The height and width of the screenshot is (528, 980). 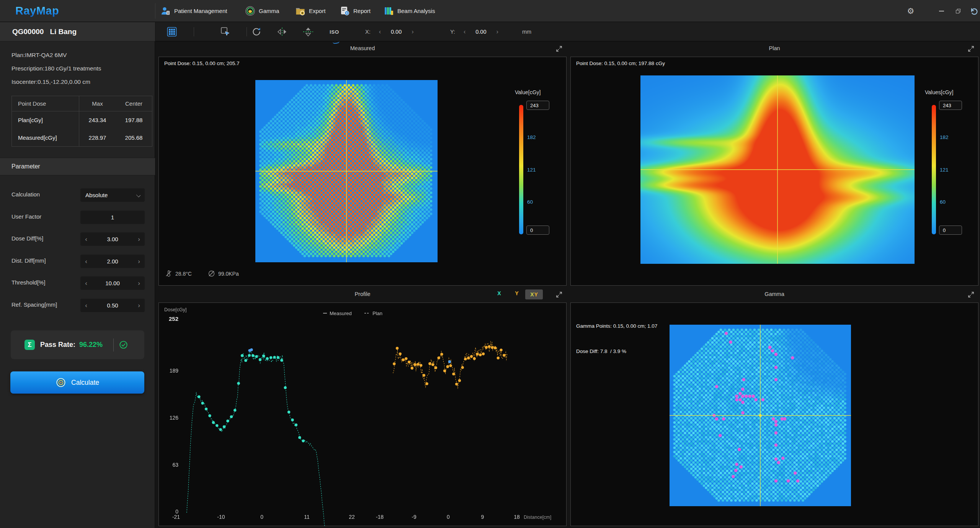 What do you see at coordinates (310, 11) in the screenshot?
I see `menu-export: Export` at bounding box center [310, 11].